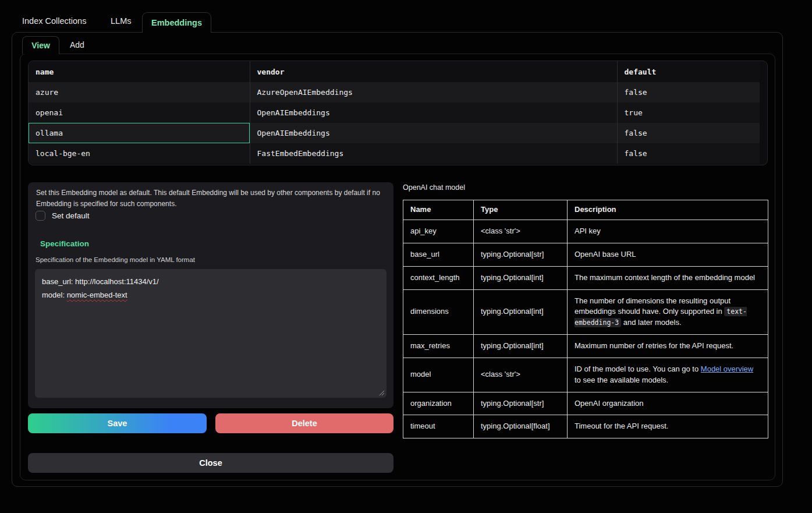 The image size is (812, 513). Describe the element at coordinates (586, 278) in the screenshot. I see `schema-row: context_lengthtyping.Optional[int]The ma…` at that location.